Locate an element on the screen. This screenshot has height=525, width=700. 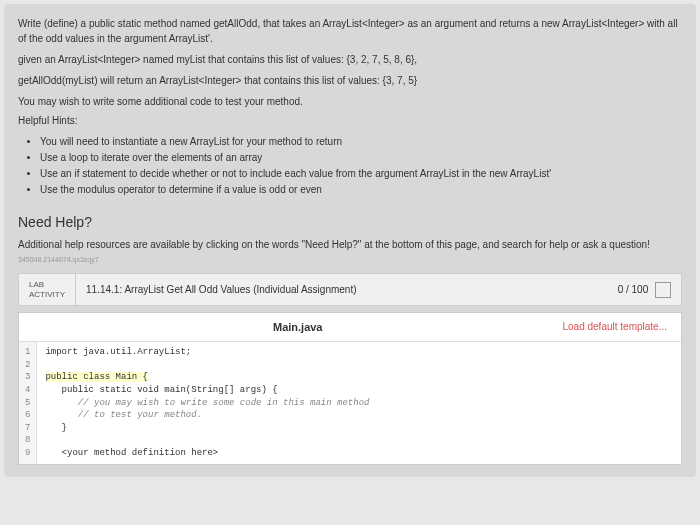
activity-label-line2: ACTIVITY is located at coordinates (47, 295).